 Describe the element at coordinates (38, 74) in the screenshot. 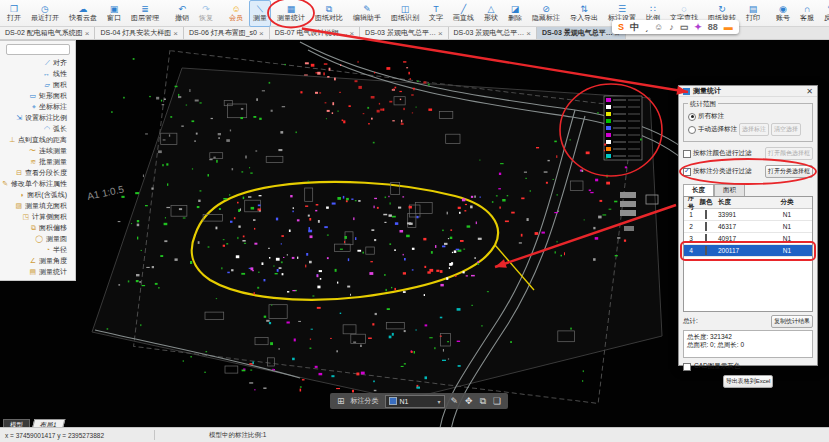

I see `menu-item-linear: ↔线性` at that location.